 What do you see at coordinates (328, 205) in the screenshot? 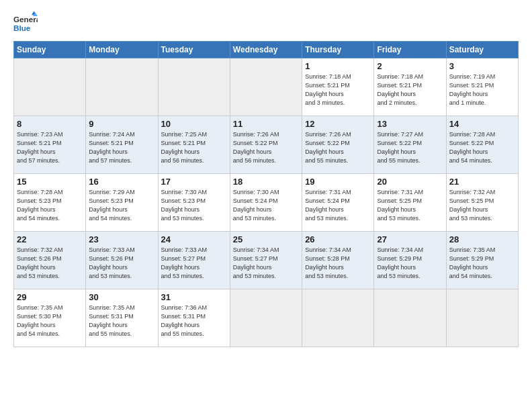
I see `day-info: Sunrise: 7:31 AMSunset: 5:24 PMDaylight …` at bounding box center [328, 205].